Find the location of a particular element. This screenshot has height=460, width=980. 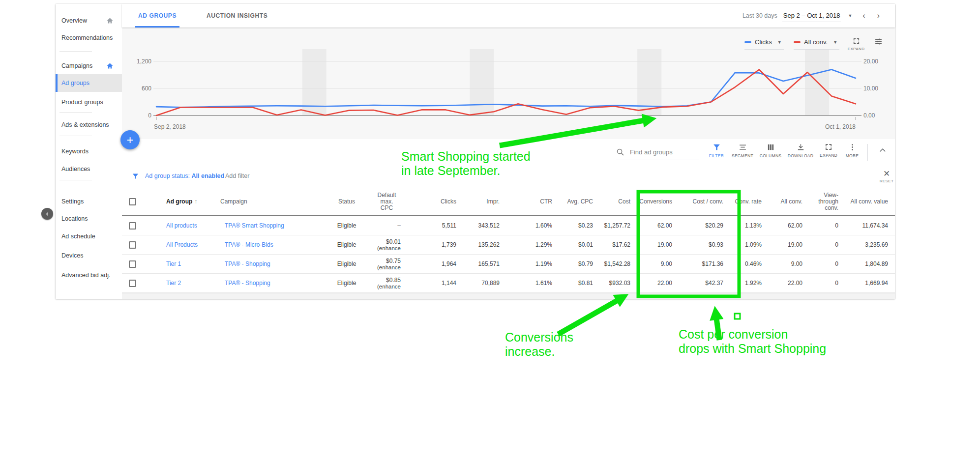

sidebar-item-ads-extensions: Ads & extensions is located at coordinates (89, 125).